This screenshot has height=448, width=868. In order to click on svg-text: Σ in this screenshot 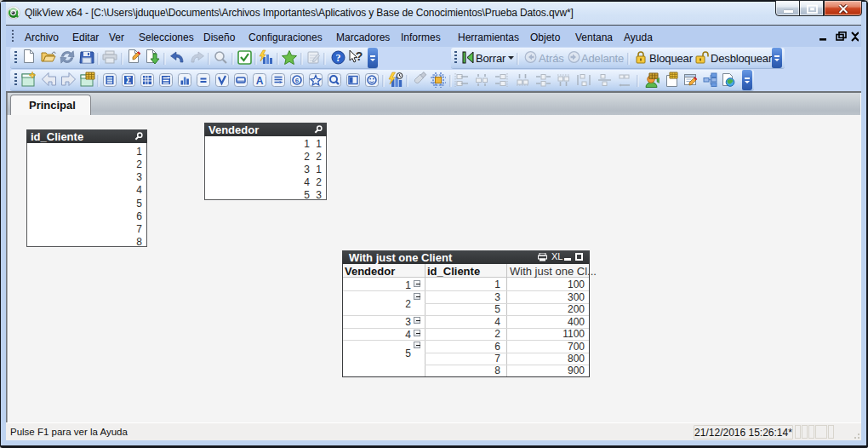, I will do `click(128, 80)`.